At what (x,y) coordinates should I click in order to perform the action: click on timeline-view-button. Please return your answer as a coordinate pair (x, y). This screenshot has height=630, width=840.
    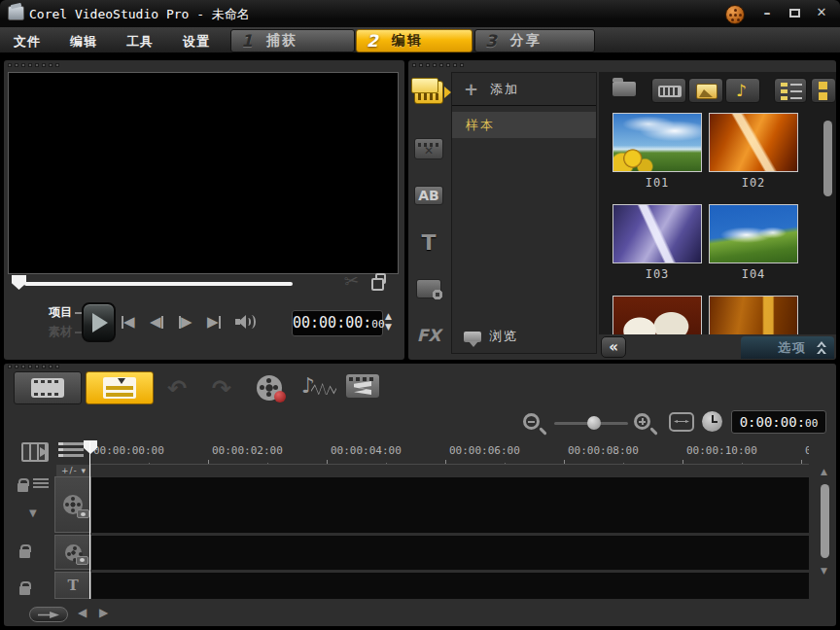
    Looking at the image, I should click on (120, 388).